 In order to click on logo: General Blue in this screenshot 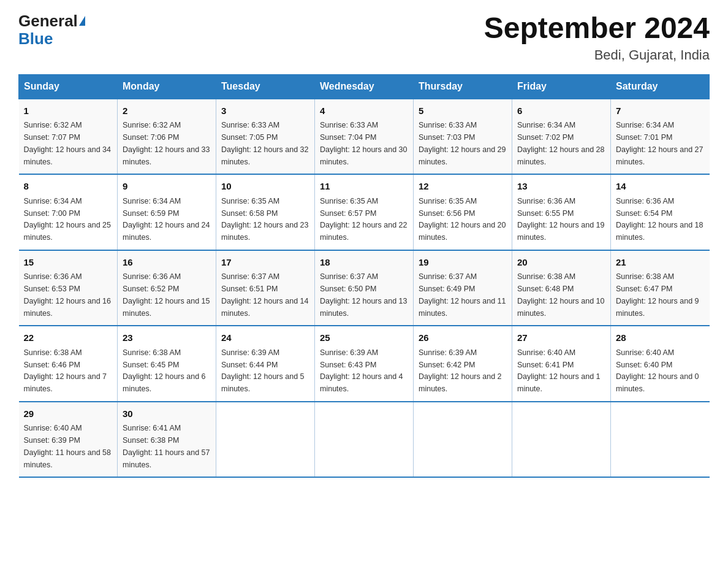, I will do `click(51, 29)`.